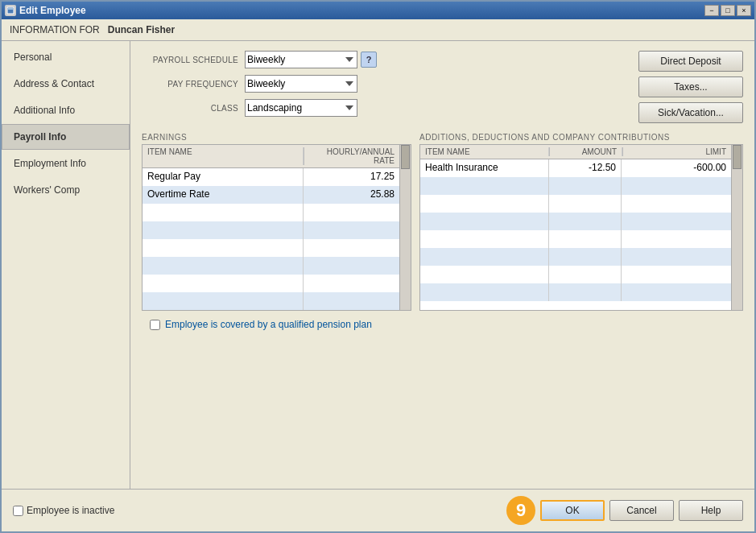 This screenshot has width=756, height=533. Describe the element at coordinates (576, 227) in the screenshot. I see `adc-table-inner: ITEM NAME AMOUNT LIMIT Health Insurance` at that location.